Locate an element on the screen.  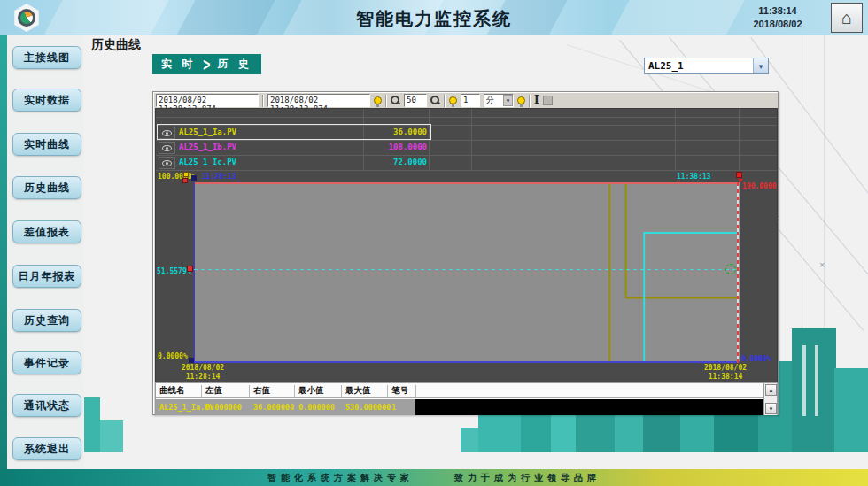
col-pen-number: 笔号 is located at coordinates (400, 391).